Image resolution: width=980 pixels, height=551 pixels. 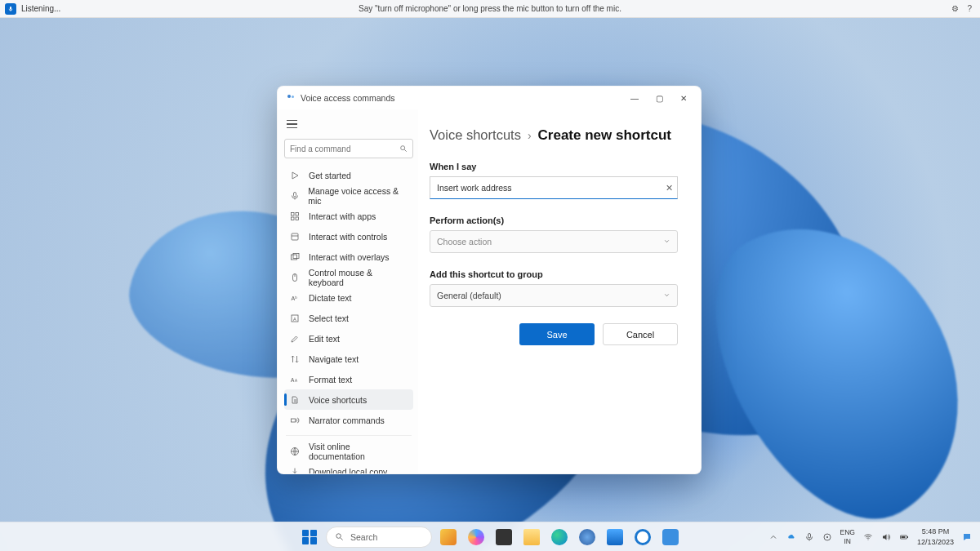 What do you see at coordinates (670, 188) in the screenshot?
I see `clear-input-icon: ✕` at bounding box center [670, 188].